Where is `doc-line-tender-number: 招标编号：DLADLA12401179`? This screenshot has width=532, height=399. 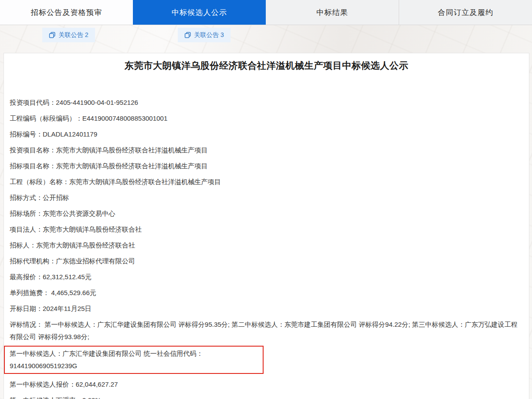 doc-line-tender-number: 招标编号：DLADLA12401179 is located at coordinates (264, 134).